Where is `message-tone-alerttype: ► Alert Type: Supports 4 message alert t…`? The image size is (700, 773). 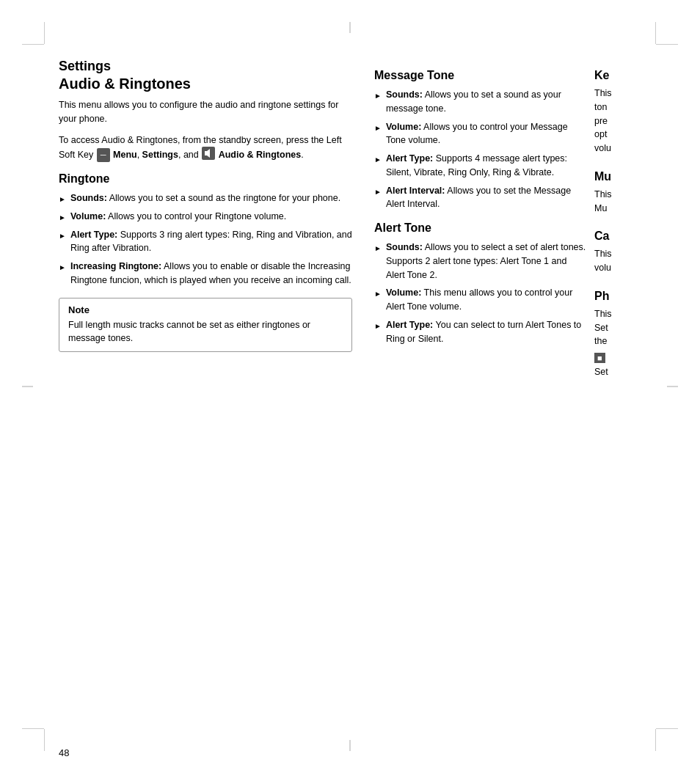
message-tone-alerttype: ► Alert Type: Supports 4 message alert t… is located at coordinates (481, 166).